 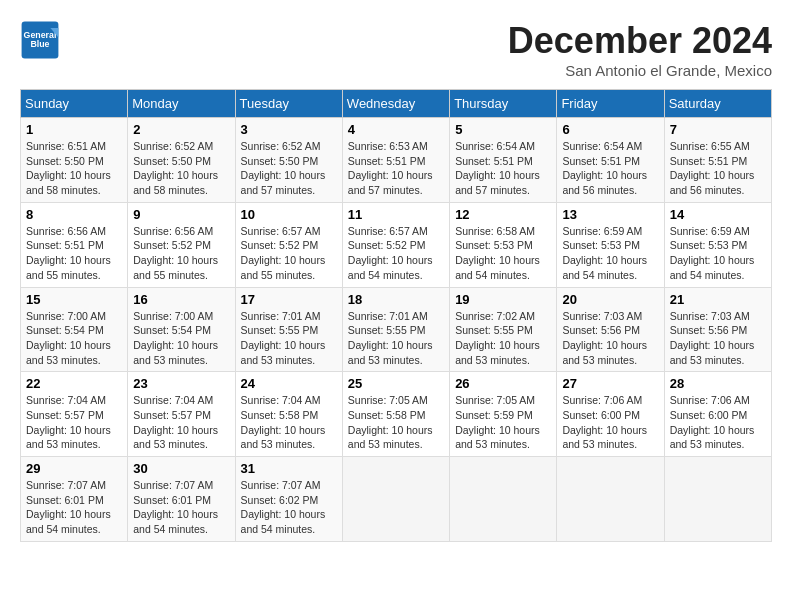 I want to click on calendar-day-cell: 19 Sunrise: 7:02 AM Sunset: 5:55 PM Dayl…, so click(x=504, y=330).